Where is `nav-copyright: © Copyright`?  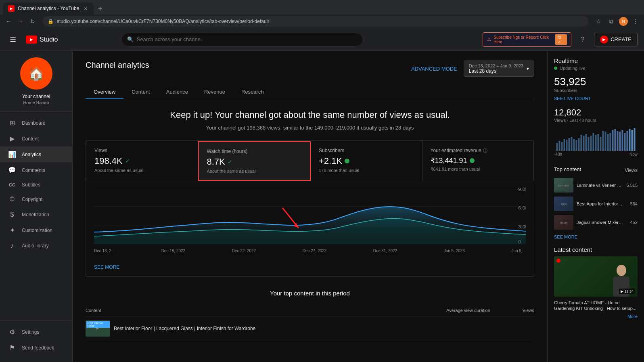 nav-copyright: © Copyright is located at coordinates (36, 199).